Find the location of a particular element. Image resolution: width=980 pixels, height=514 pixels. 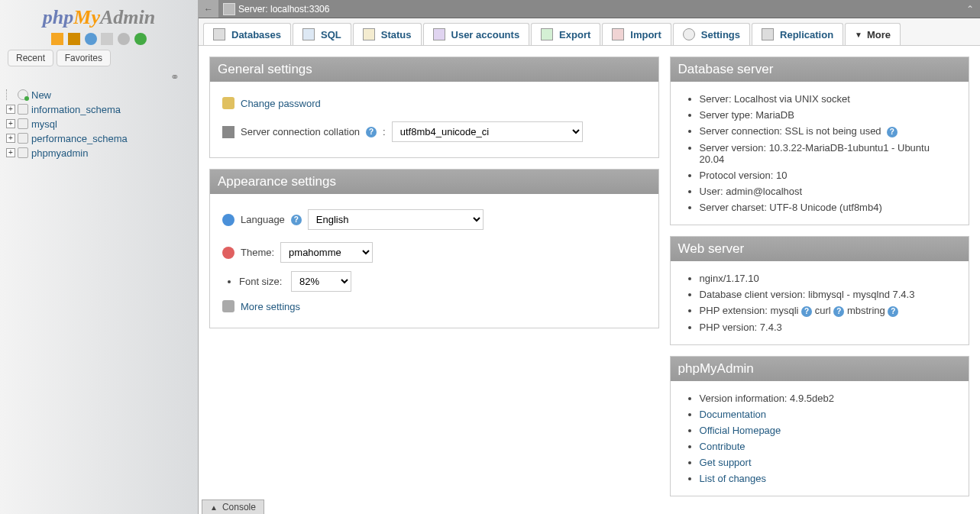

homepage-link: Official Homepage is located at coordinates (741, 431).